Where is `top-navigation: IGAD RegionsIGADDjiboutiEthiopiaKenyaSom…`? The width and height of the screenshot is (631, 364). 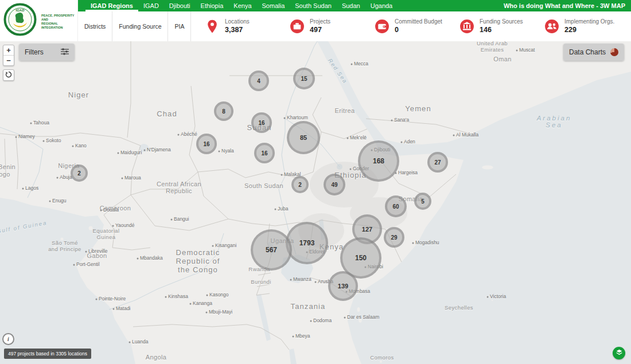
top-navigation: IGAD RegionsIGADDjiboutiEthiopiaKenyaSom… is located at coordinates (355, 6).